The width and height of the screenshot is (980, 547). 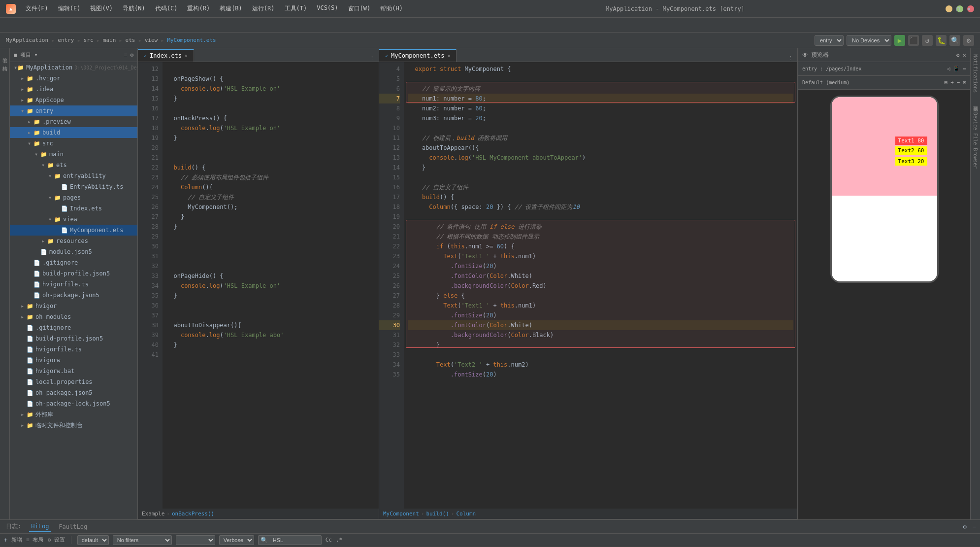 I want to click on regex-toggle: .*, so click(x=339, y=540).